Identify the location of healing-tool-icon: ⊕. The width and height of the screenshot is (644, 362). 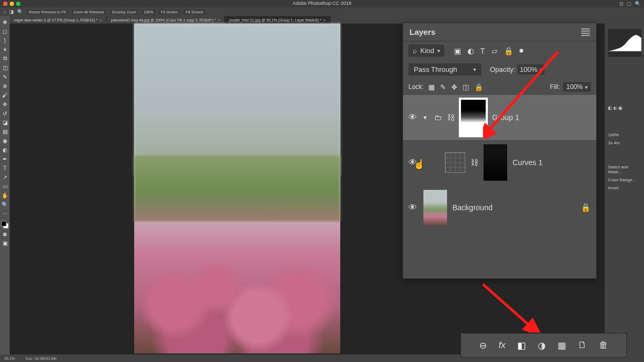
(5, 86).